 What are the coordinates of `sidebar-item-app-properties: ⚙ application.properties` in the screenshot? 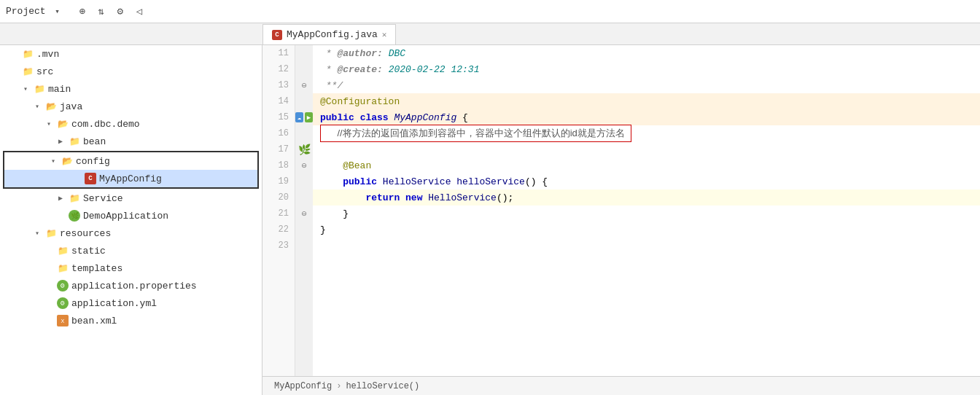 It's located at (131, 286).